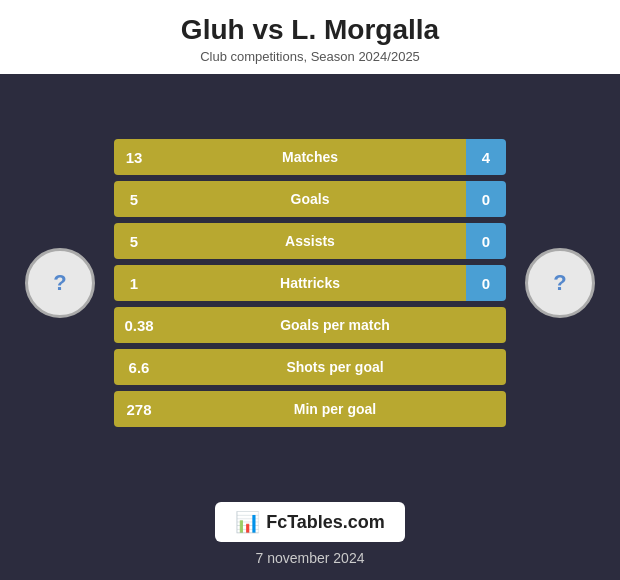 The image size is (620, 580). Describe the element at coordinates (310, 325) in the screenshot. I see `table-row: 0.38 Goals per match` at that location.